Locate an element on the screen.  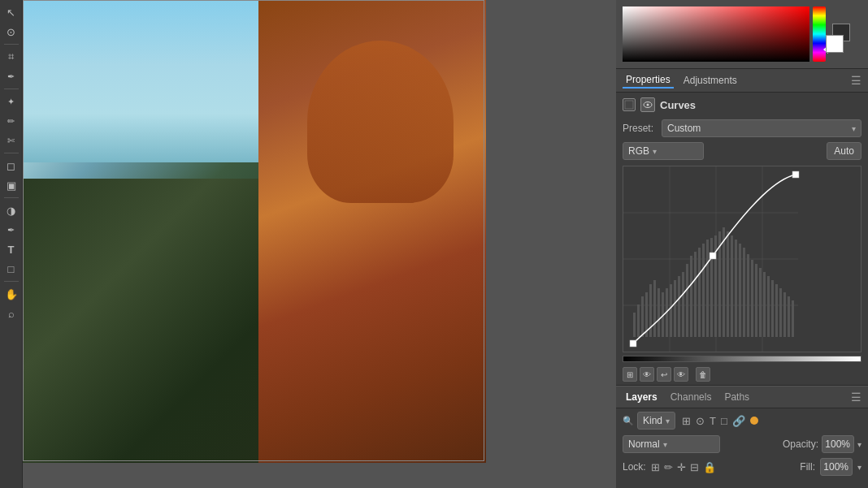
shape-tool: □ is located at coordinates (11, 269).